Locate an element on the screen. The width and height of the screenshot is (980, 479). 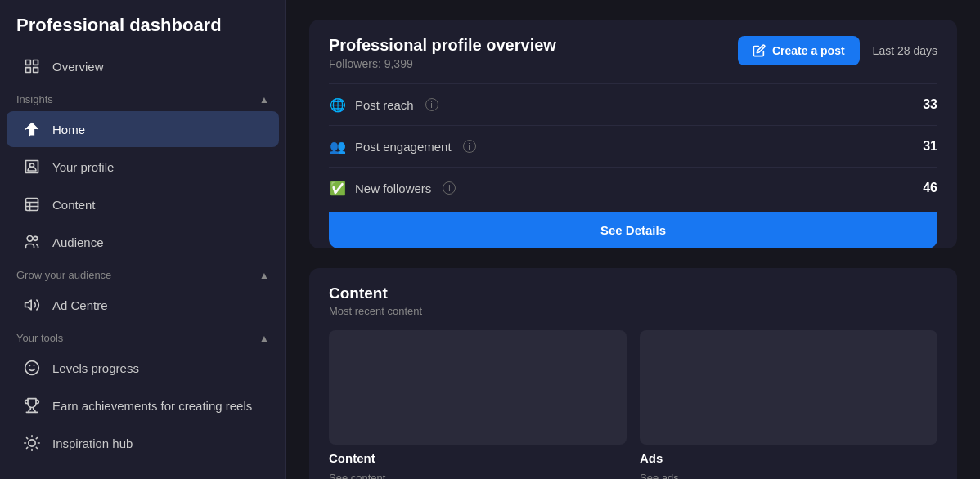
content-icon is located at coordinates (32, 204).